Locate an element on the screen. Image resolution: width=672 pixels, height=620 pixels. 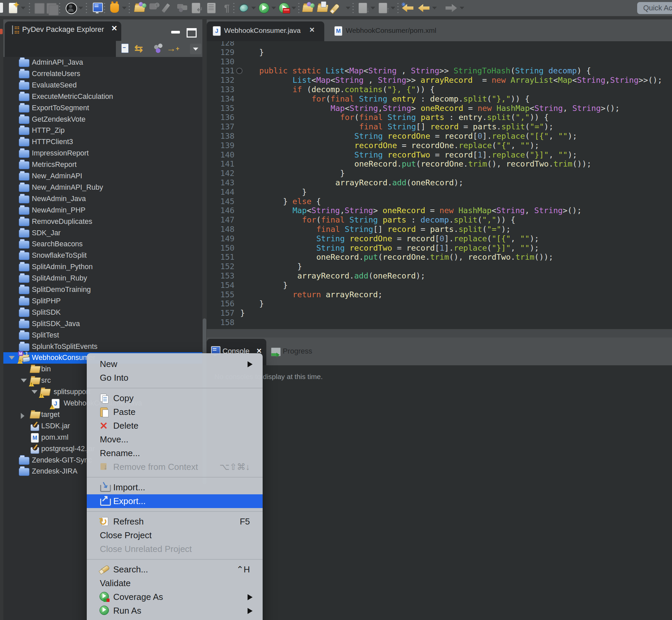
menu-item-paste: Paste is located at coordinates (175, 412).